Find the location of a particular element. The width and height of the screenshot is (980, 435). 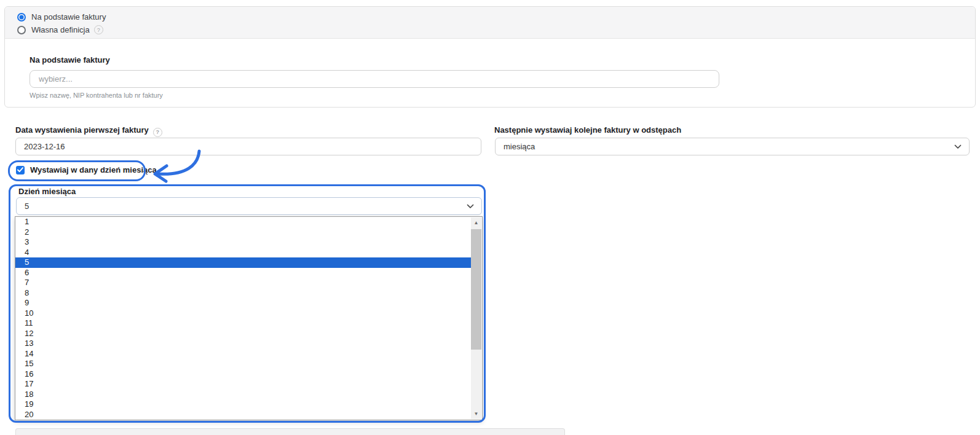

fixed-day-checkbox is located at coordinates (20, 170).